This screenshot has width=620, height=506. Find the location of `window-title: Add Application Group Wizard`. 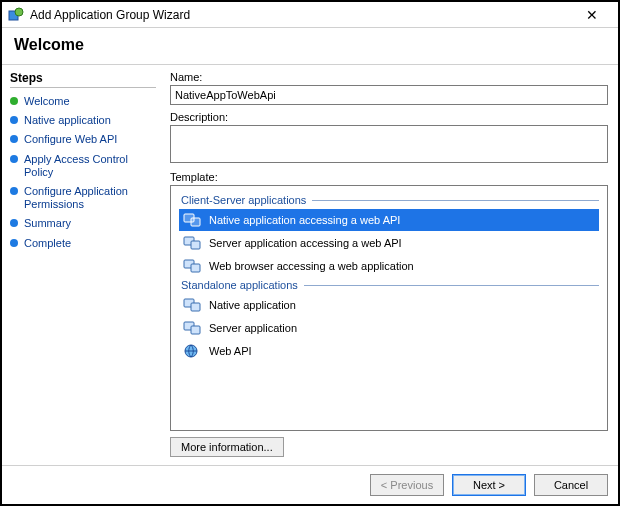

window-title: Add Application Group Wizard is located at coordinates (301, 15).